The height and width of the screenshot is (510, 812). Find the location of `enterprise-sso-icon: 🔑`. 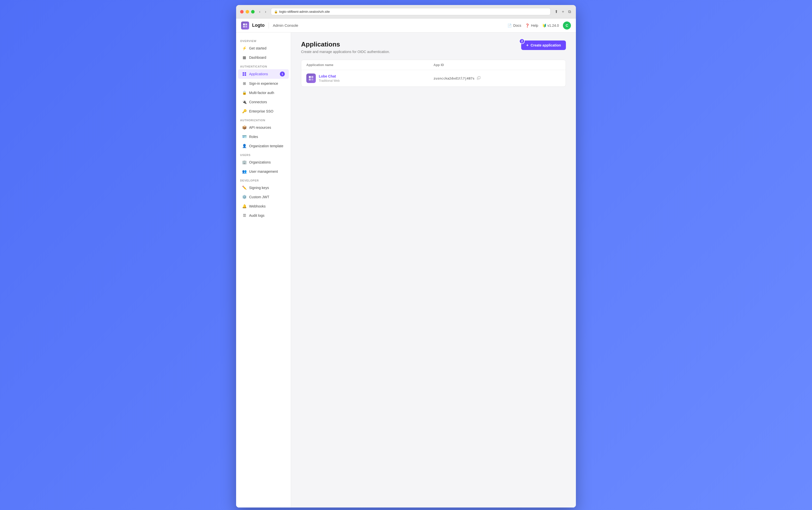

enterprise-sso-icon: 🔑 is located at coordinates (244, 111).